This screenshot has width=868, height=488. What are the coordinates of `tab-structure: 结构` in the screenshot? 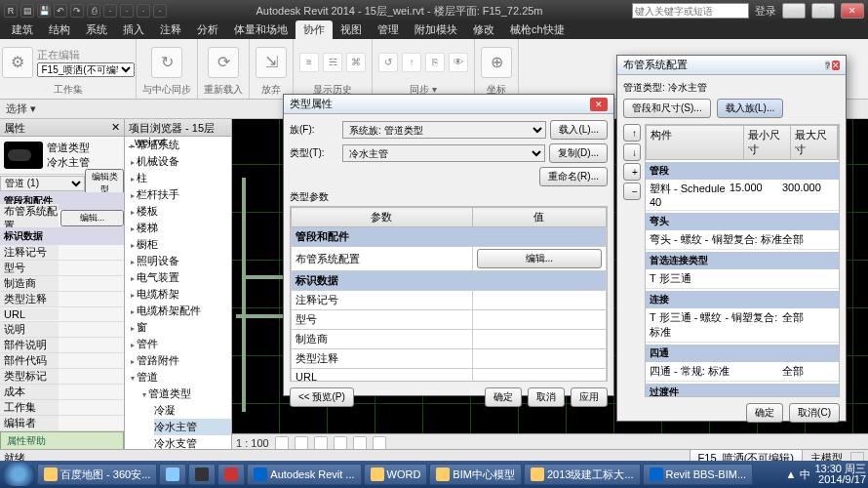 It's located at (59, 29).